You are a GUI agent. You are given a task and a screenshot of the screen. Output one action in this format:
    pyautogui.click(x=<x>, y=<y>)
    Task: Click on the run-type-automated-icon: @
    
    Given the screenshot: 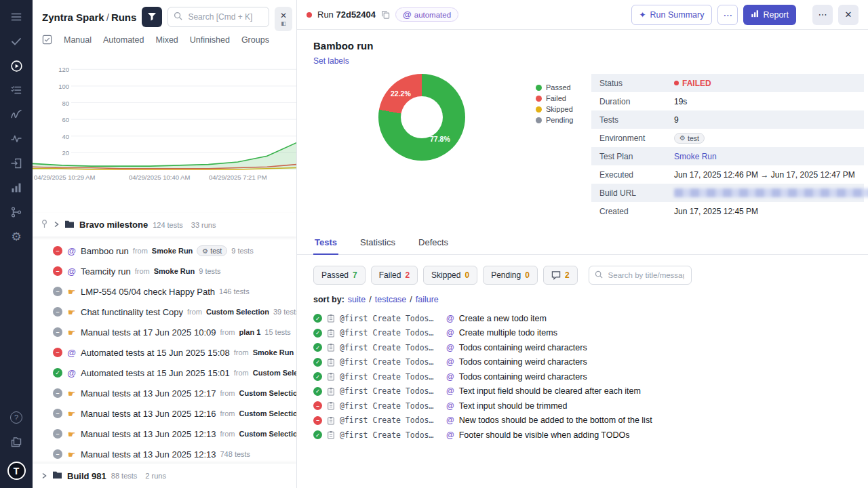 What is the action you would take?
    pyautogui.click(x=72, y=271)
    